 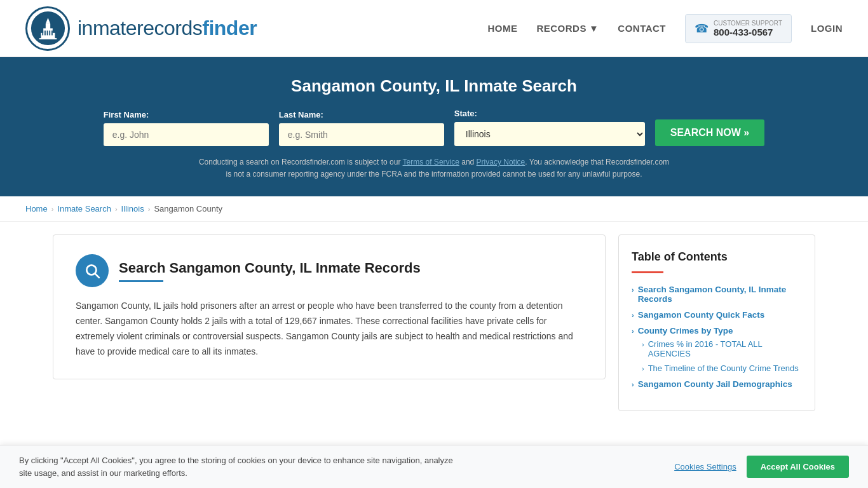 What do you see at coordinates (550, 127) in the screenshot?
I see `state-group: State: Illinois Alabama Alaska Arizona` at bounding box center [550, 127].